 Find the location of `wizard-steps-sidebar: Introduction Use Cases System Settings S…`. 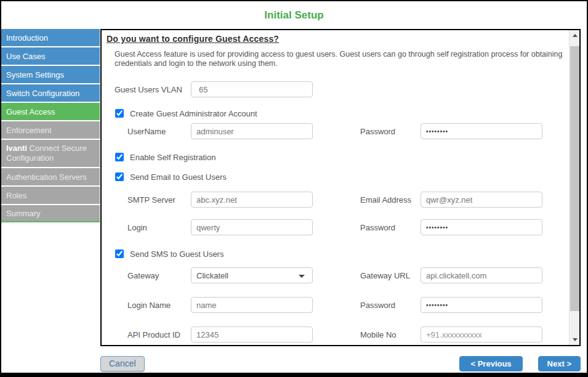

wizard-steps-sidebar: Introduction Use Cases System Settings S… is located at coordinates (50, 126).